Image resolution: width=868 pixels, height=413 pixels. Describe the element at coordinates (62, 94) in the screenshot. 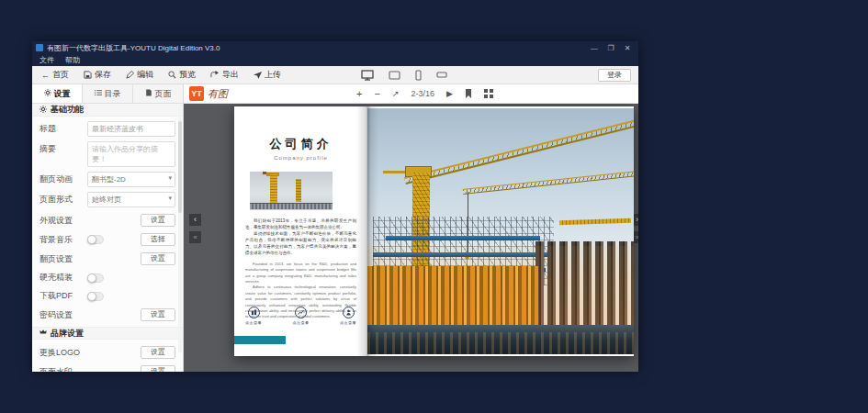

I see `tab-settings-label: 设置` at that location.